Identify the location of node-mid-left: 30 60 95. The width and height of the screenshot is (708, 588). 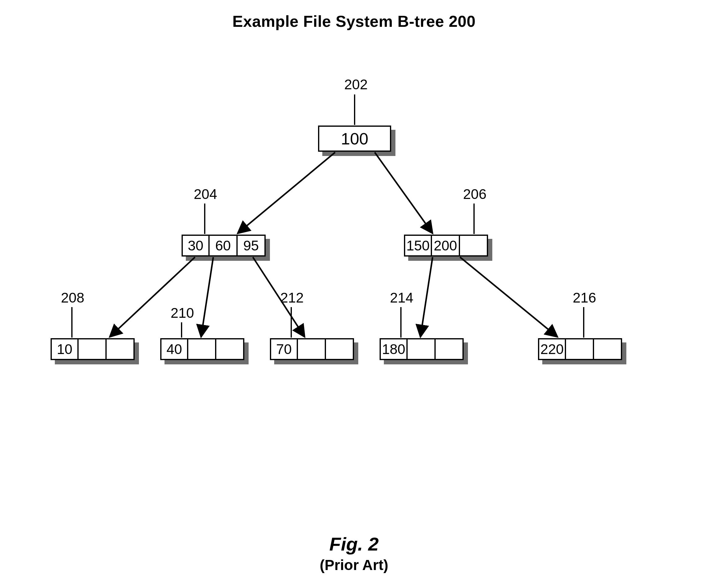
(224, 245).